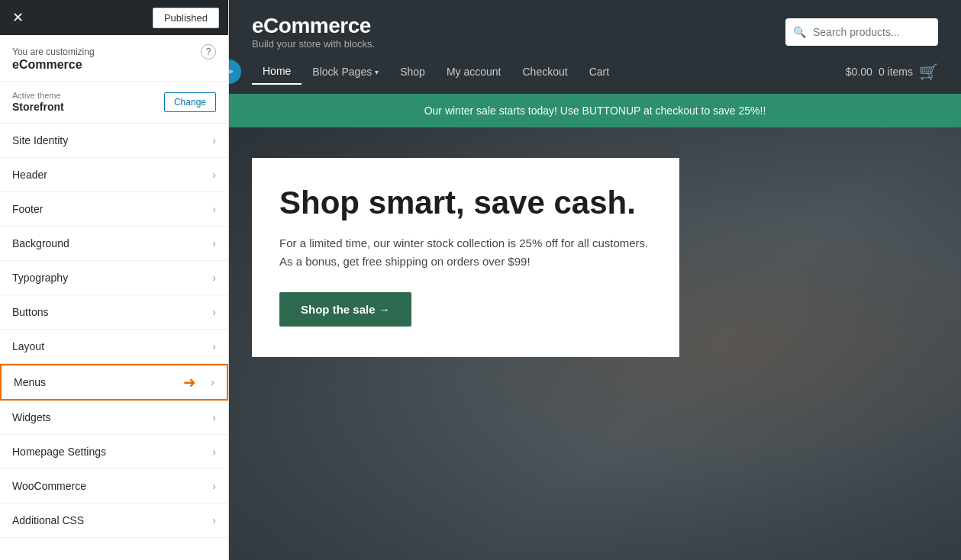 The height and width of the screenshot is (560, 961). I want to click on sidebar-item-woocommerce-label: WooCommerce, so click(49, 486).